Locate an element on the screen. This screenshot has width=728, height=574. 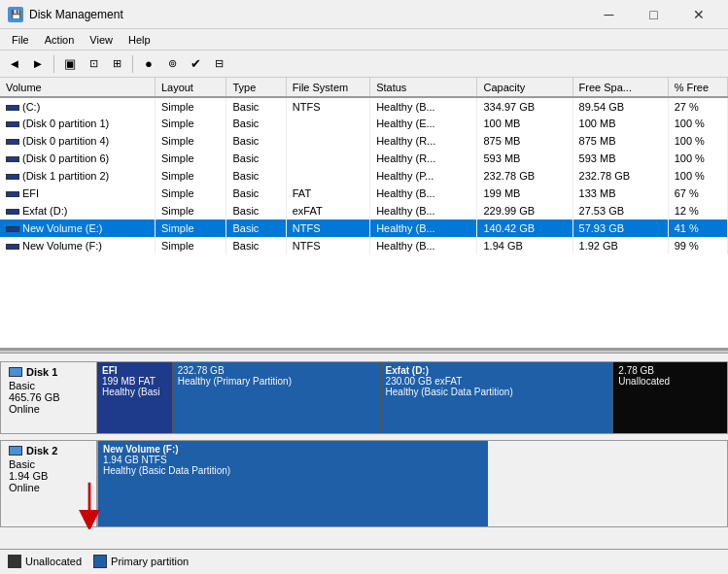
tb-btn4: ● is located at coordinates (149, 64).